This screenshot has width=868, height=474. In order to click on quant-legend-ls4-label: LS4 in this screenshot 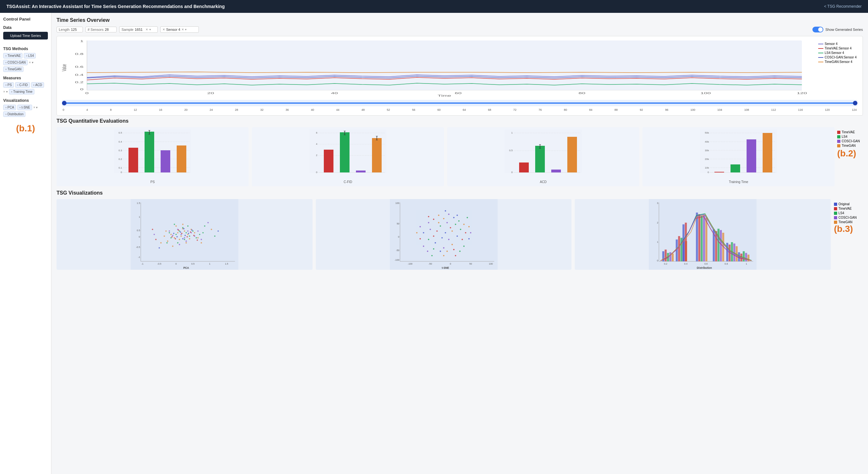, I will do `click(844, 137)`.